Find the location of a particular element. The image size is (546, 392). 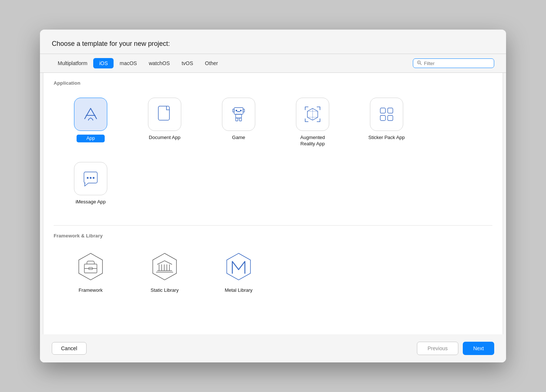

framework-library-templates-grid: Framework is located at coordinates (273, 277).